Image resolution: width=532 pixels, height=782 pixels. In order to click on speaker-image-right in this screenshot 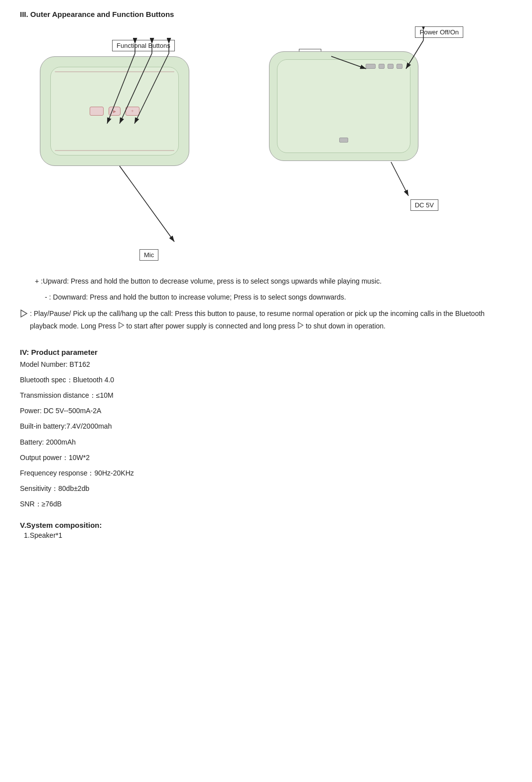, I will do `click(344, 106)`.